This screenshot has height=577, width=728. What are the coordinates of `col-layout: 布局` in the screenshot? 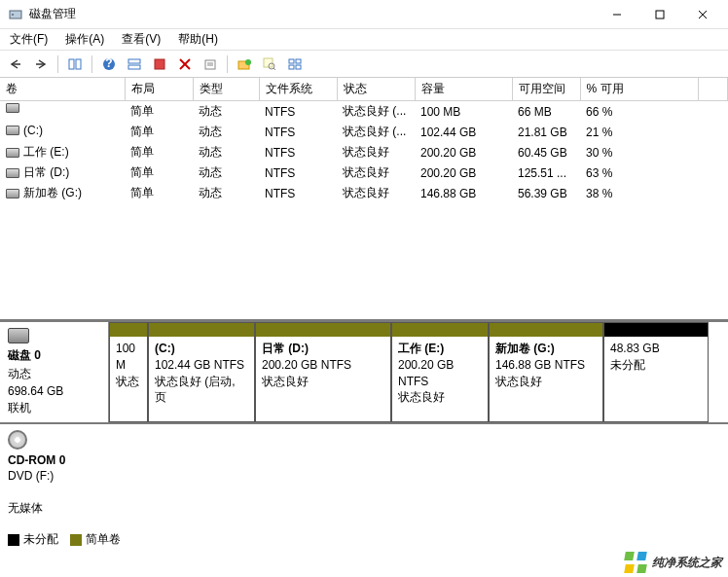 It's located at (159, 90).